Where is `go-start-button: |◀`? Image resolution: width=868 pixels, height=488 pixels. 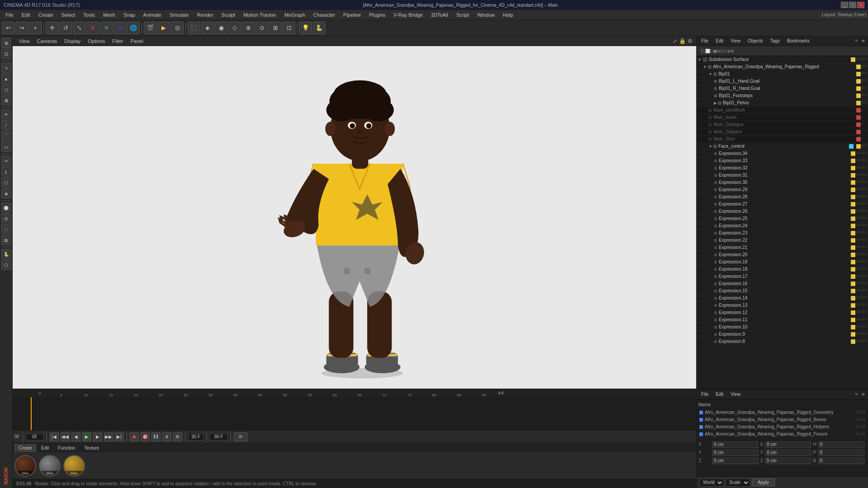
go-start-button: |◀ is located at coordinates (54, 437).